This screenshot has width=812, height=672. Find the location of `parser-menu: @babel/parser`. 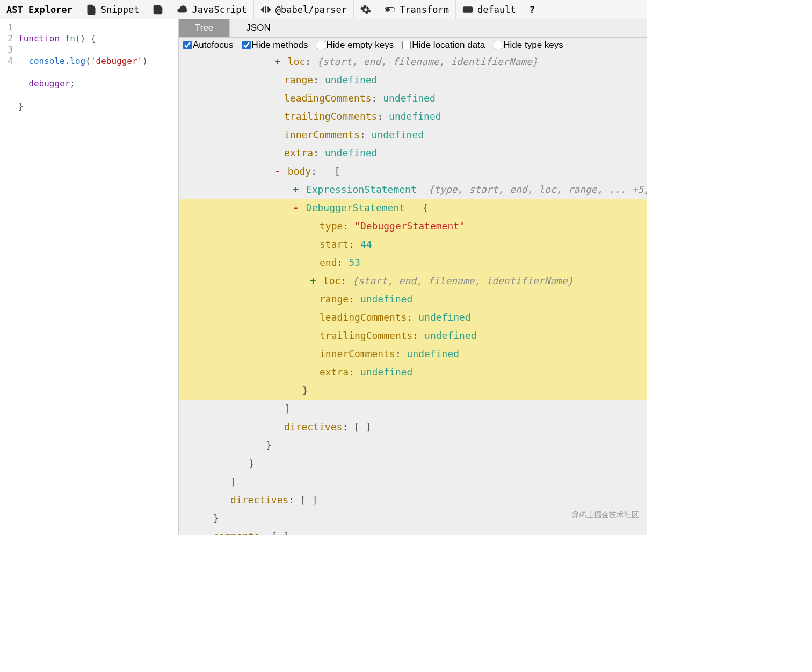

parser-menu: @babel/parser is located at coordinates (304, 10).